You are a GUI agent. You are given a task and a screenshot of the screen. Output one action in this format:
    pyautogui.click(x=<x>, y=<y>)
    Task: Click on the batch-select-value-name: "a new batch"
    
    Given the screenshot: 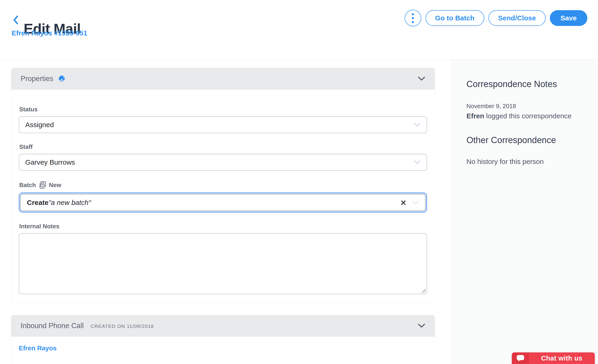 What is the action you would take?
    pyautogui.click(x=69, y=203)
    